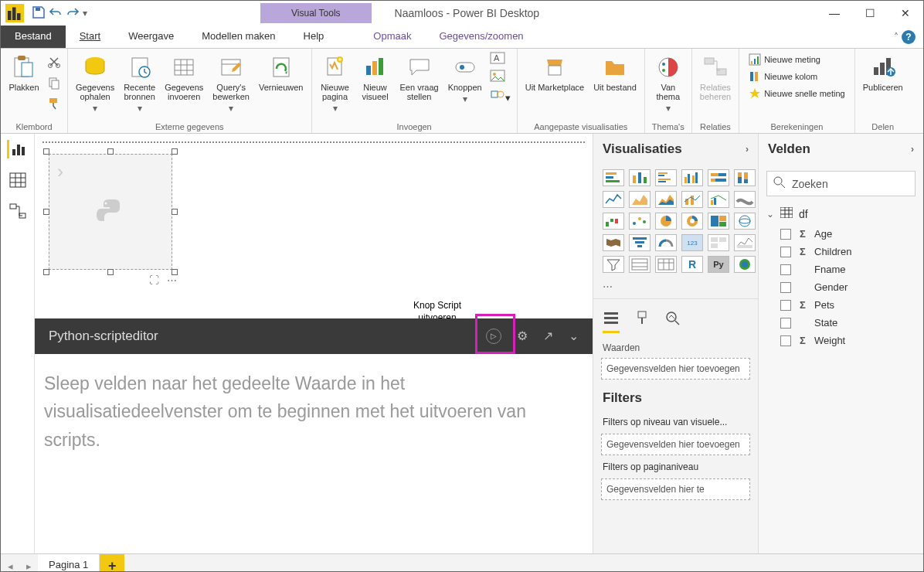 The width and height of the screenshot is (924, 572). What do you see at coordinates (95, 83) in the screenshot?
I see `get-data-button: Gegevens ophalen▾` at bounding box center [95, 83].